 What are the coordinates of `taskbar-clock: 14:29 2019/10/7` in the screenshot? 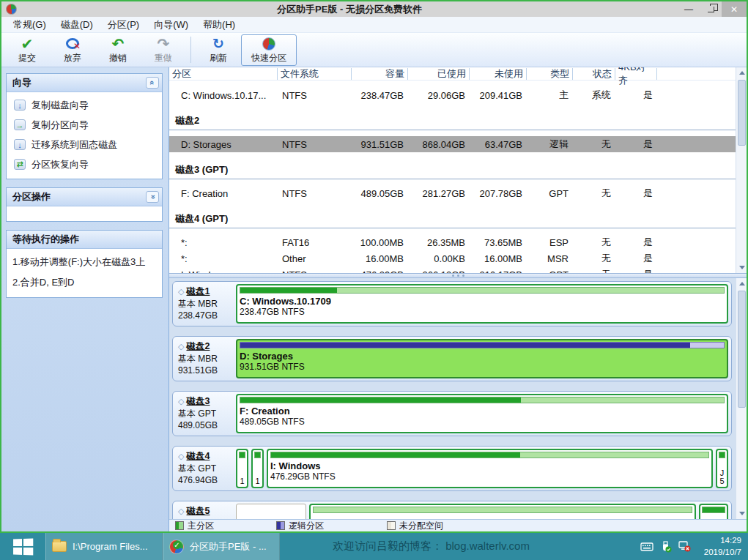 It's located at (722, 546).